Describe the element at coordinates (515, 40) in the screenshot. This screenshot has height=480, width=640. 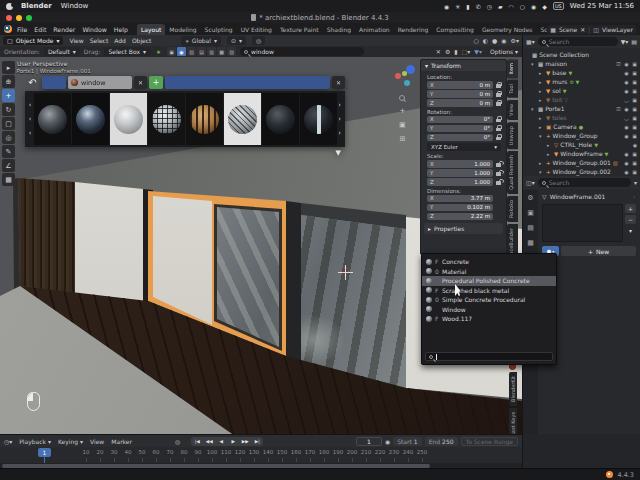
I see `shading-settings-icon: ⚙▾` at that location.